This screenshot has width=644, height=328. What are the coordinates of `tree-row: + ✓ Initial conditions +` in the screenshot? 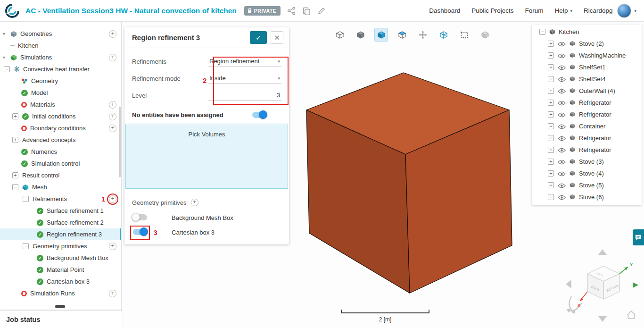 It's located at (60, 116).